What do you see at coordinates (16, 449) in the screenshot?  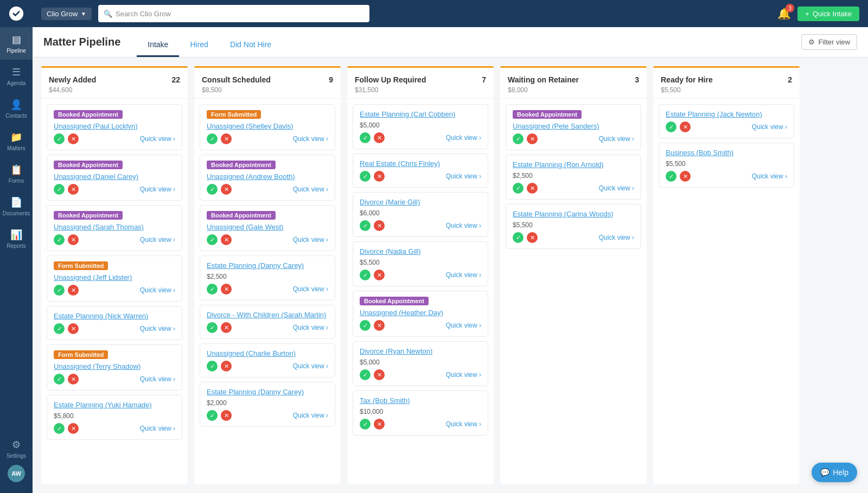 I see `sidebar-item-settings: ⚙ Settings` at bounding box center [16, 449].